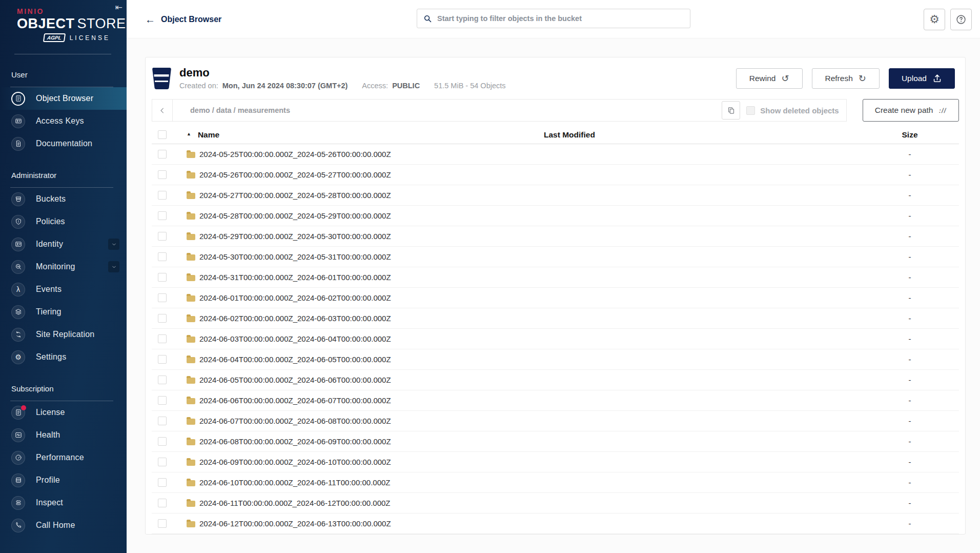 This screenshot has height=553, width=980. What do you see at coordinates (447, 110) in the screenshot?
I see `breadcrumb: demo / data / measurements` at bounding box center [447, 110].